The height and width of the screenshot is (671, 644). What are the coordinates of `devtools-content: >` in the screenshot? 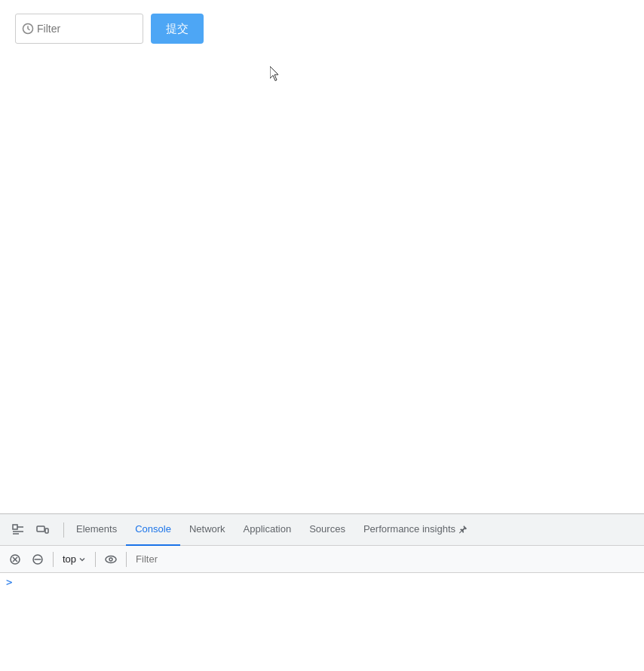 It's located at (322, 622).